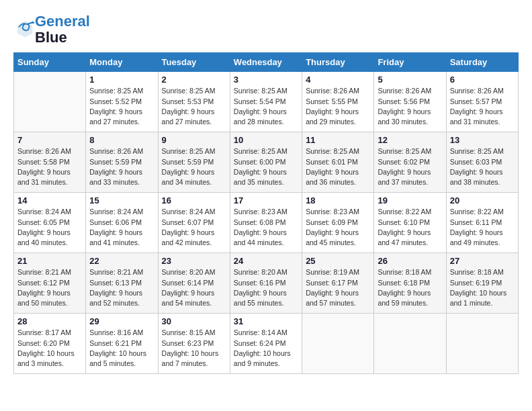 This screenshot has height=411, width=532. I want to click on day-number: 22, so click(122, 261).